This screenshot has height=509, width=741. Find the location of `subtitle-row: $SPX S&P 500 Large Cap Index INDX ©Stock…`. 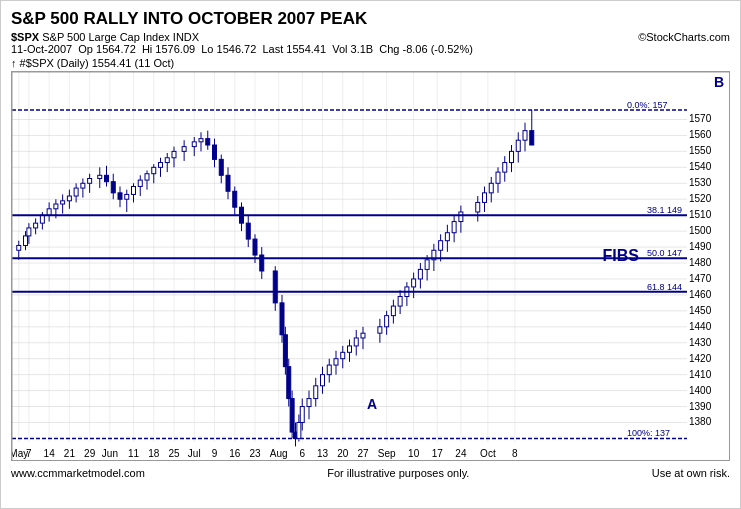

subtitle-row: $SPX S&P 500 Large Cap Index INDX ©Stock… is located at coordinates (370, 37).